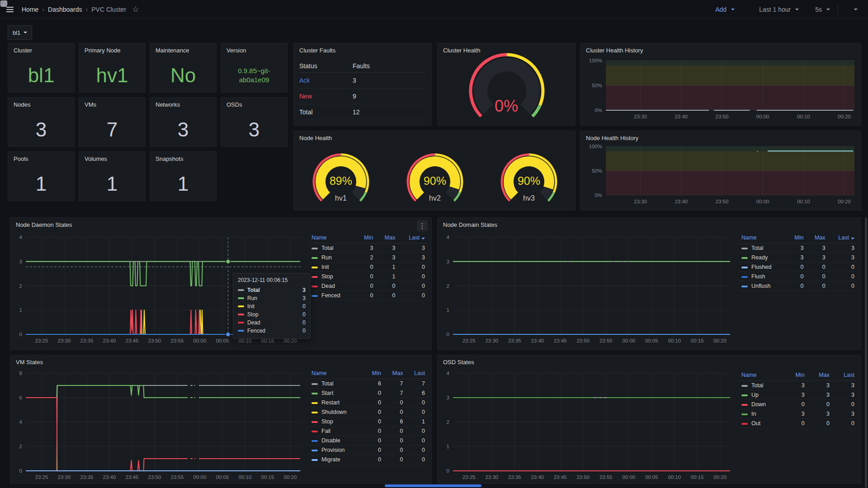 The width and height of the screenshot is (868, 488). Describe the element at coordinates (332, 258) in the screenshot. I see `legend-series-label: Run` at that location.